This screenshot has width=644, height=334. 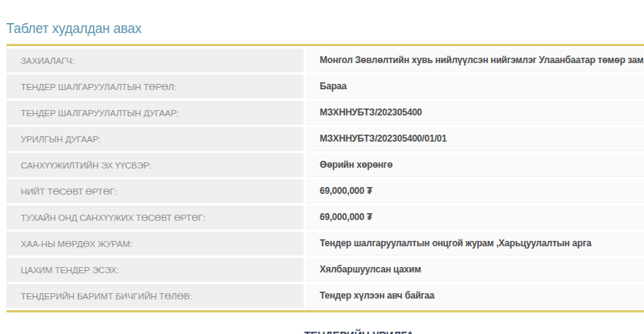 What do you see at coordinates (475, 139) in the screenshot?
I see `row-value: МЗХННУБТЗ/202305400/01/01` at bounding box center [475, 139].